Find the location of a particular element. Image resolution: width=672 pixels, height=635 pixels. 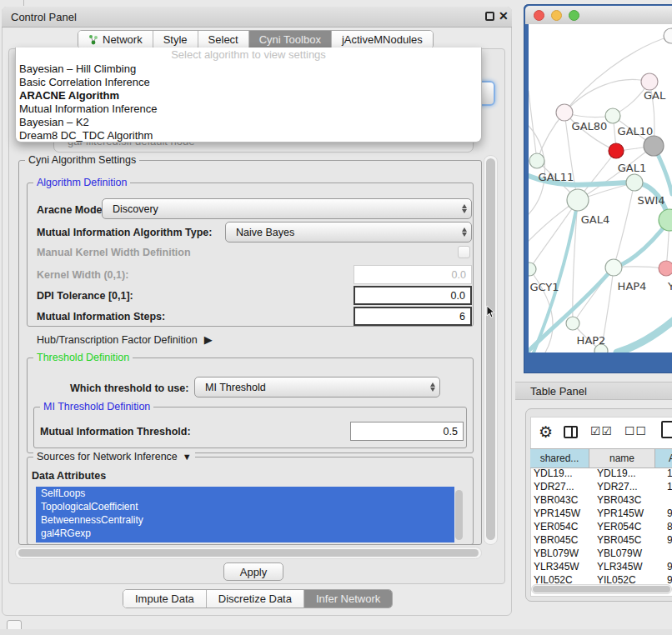

table-horizontal-thumb is located at coordinates (602, 589).